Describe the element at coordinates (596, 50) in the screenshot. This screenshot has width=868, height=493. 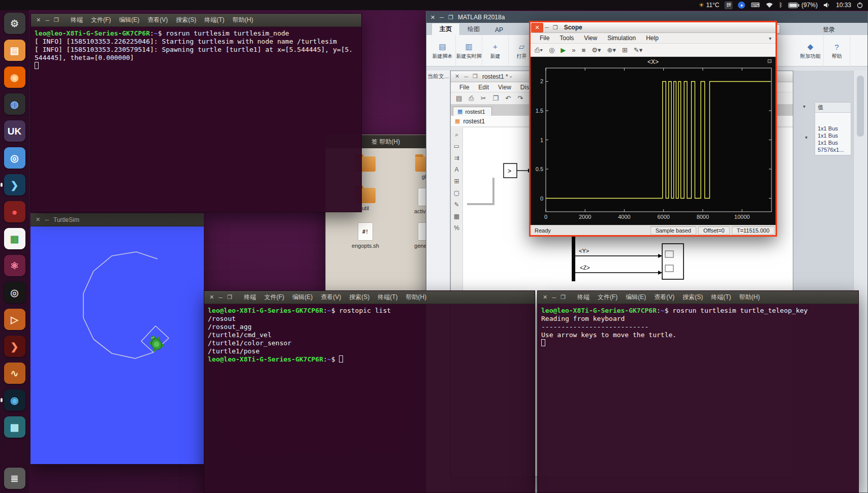
I see `config-icon: ⚙▾` at that location.